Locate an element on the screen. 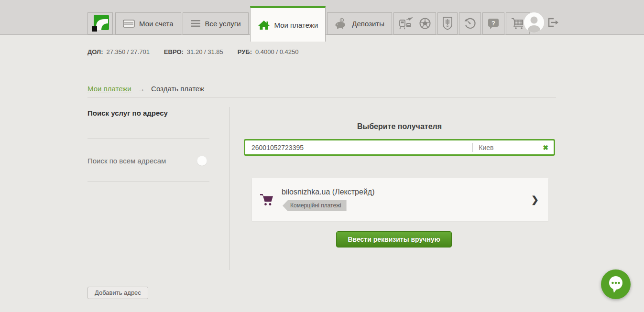 The width and height of the screenshot is (644, 312). recipient-search-box: ✖ is located at coordinates (400, 147).